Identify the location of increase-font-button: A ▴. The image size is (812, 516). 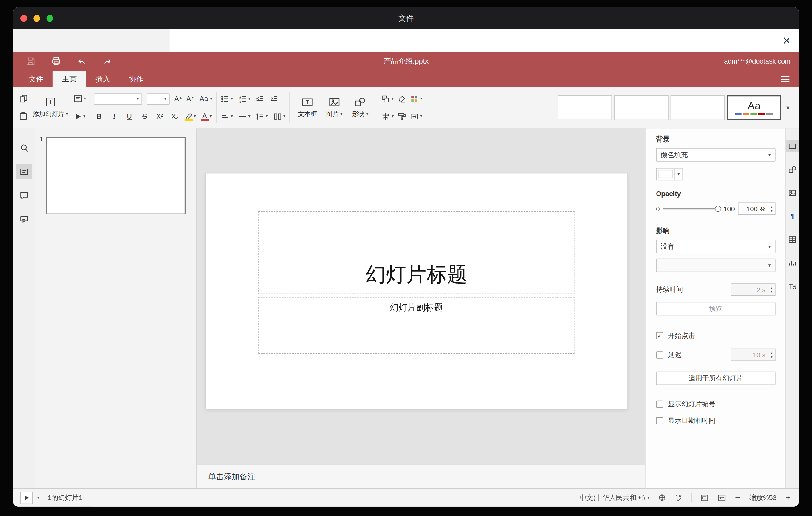
(178, 98).